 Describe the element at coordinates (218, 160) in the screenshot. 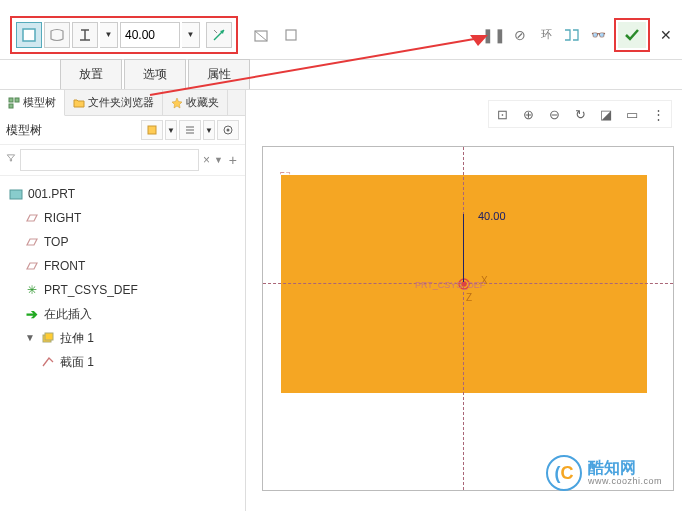

I see `filter-dropdown: ▼` at that location.